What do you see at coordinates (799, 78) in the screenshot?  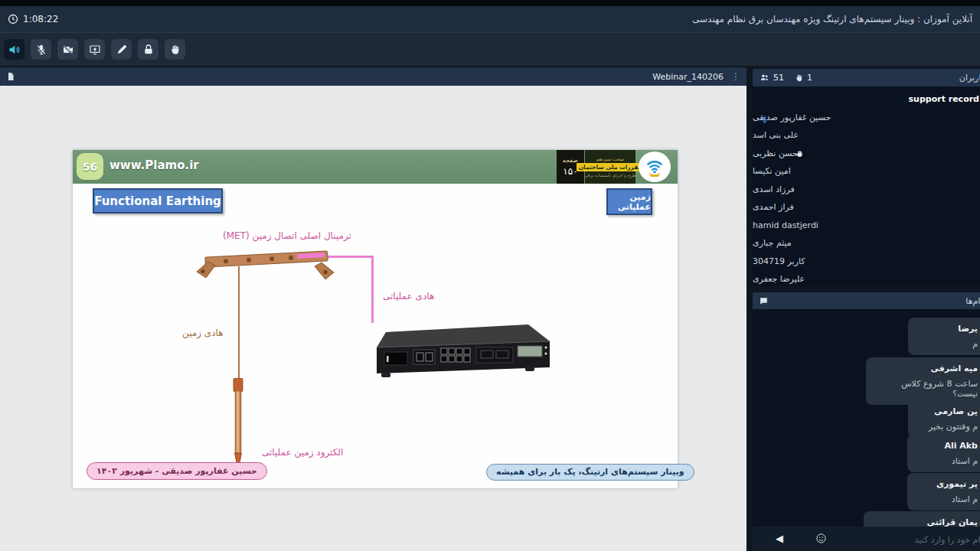 I see `raised-hands-icon` at bounding box center [799, 78].